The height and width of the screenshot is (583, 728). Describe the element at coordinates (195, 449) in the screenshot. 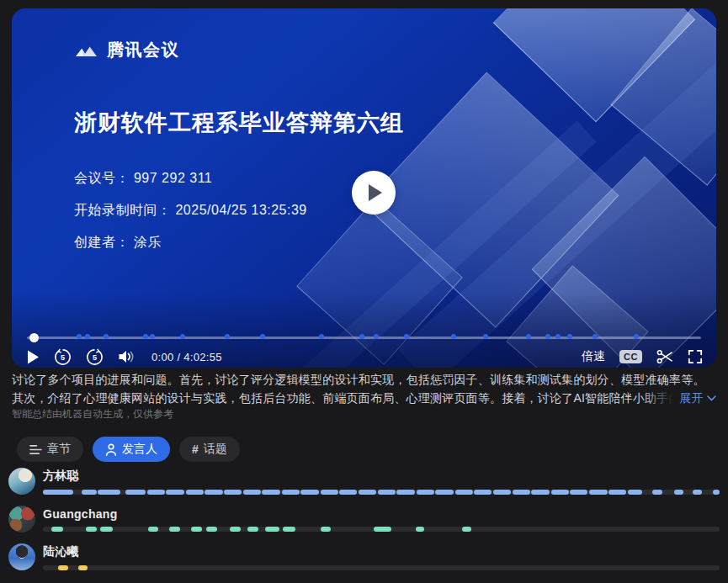

I see `hash-icon: #` at that location.